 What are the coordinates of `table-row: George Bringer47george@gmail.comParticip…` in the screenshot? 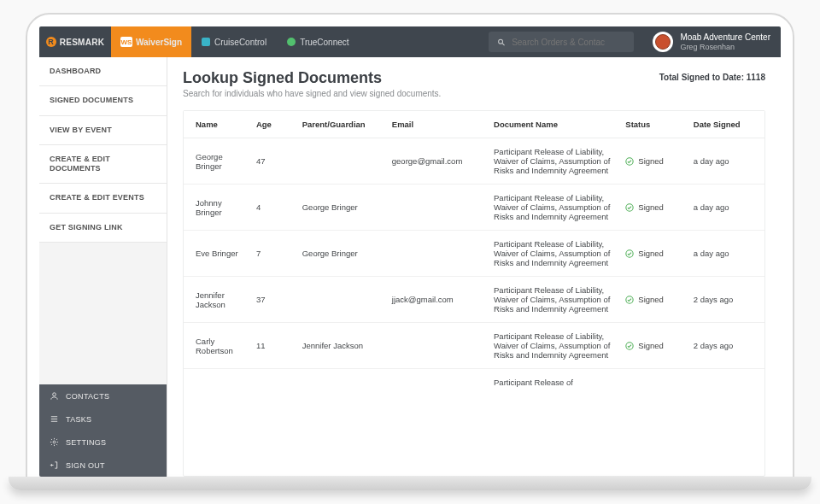 It's located at (474, 161).